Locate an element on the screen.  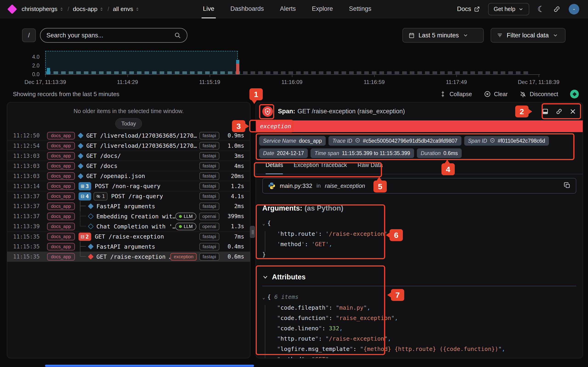
external-link-icon is located at coordinates (477, 9).